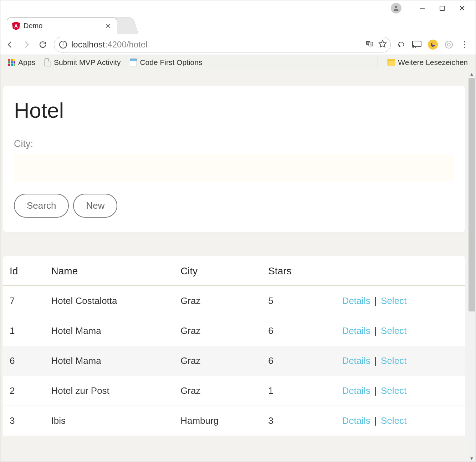  Describe the element at coordinates (234, 144) in the screenshot. I see `city-label: City:` at that location.